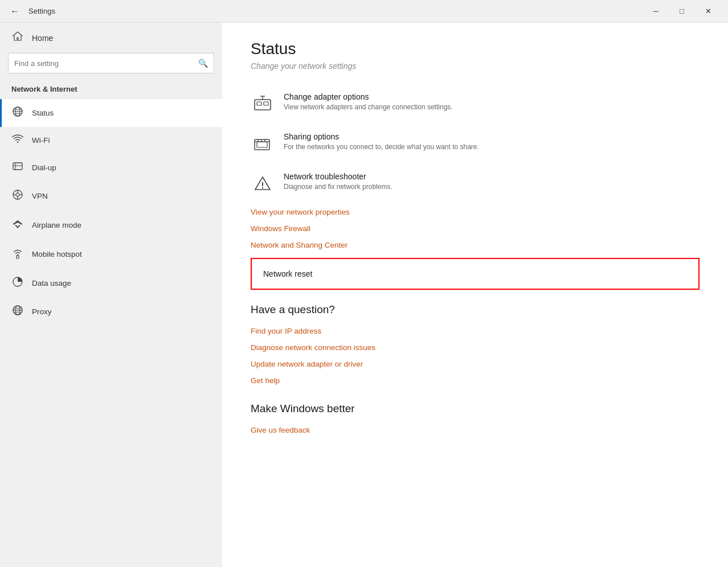  Describe the element at coordinates (18, 167) in the screenshot. I see `dialup-icon` at that location.